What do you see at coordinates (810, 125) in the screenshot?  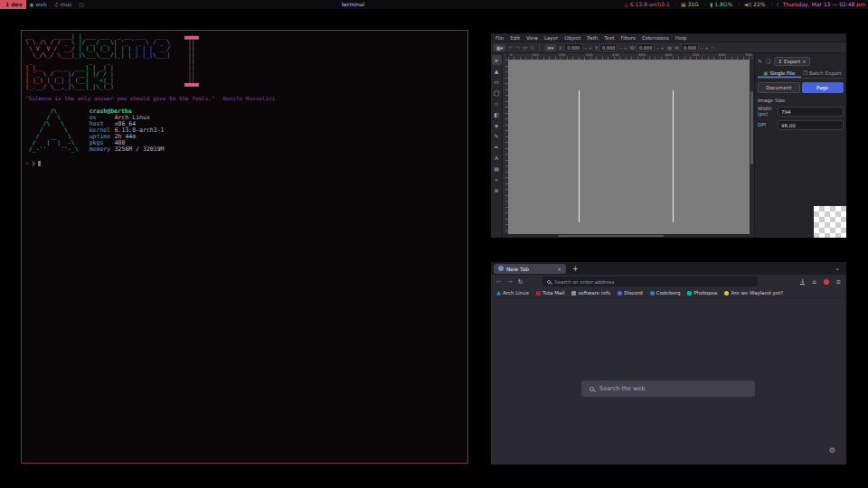 I see `dpi-input: 96.00` at bounding box center [810, 125].